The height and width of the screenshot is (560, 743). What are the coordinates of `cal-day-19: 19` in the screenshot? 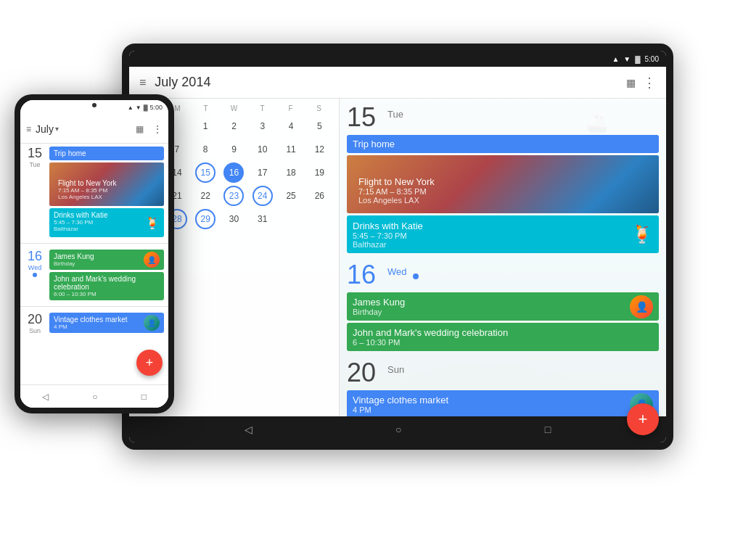 It's located at (319, 173).